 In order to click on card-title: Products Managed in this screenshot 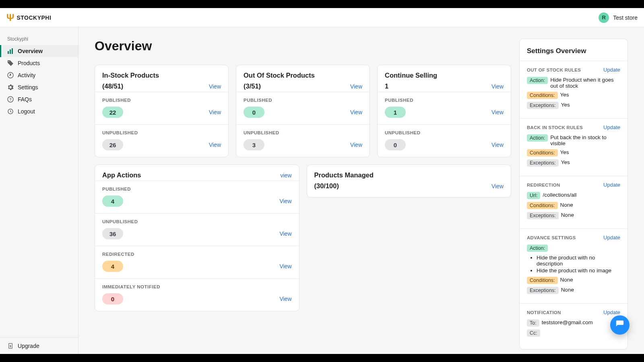, I will do `click(409, 175)`.